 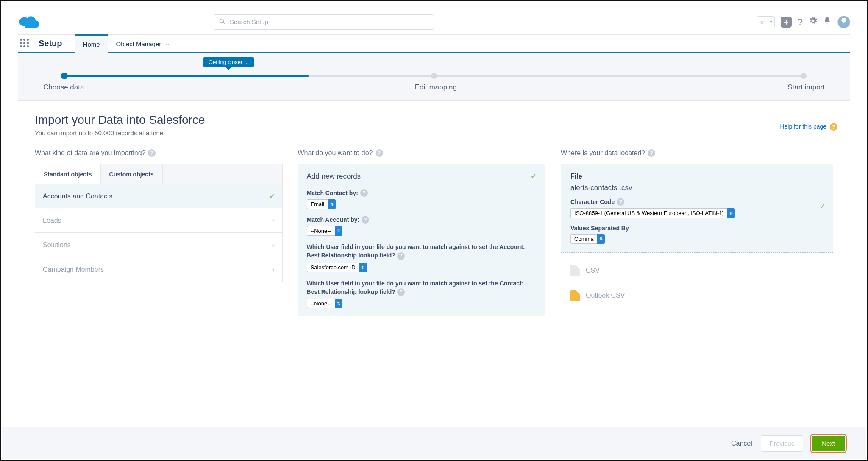 I want to click on wizard-progress: Getting closer ... Choose data Edit mapp…, so click(x=434, y=77).